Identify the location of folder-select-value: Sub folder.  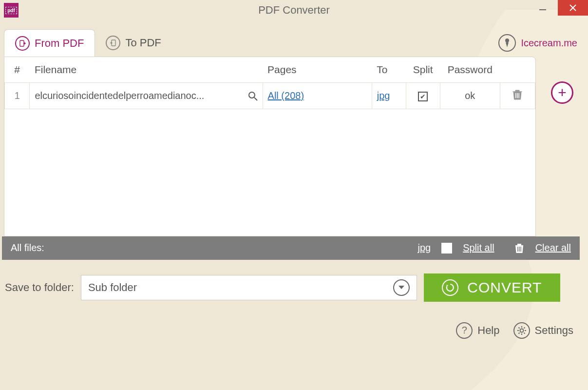
(113, 288).